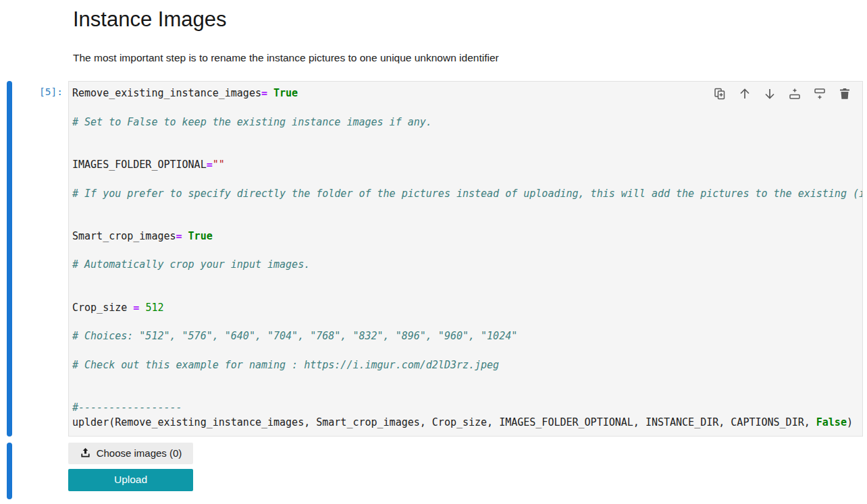  What do you see at coordinates (770, 94) in the screenshot?
I see `move-cell-down-icon` at bounding box center [770, 94].